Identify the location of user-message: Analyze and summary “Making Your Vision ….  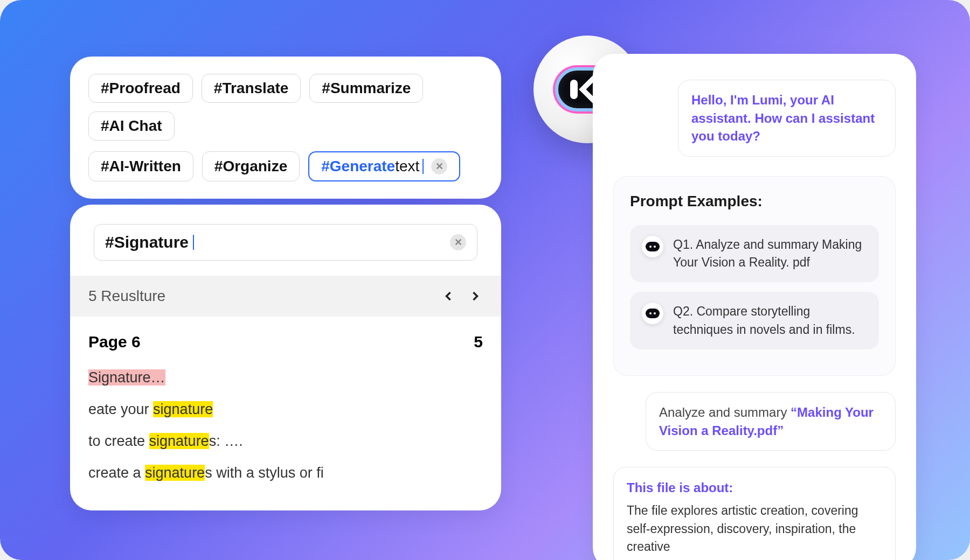
(771, 421).